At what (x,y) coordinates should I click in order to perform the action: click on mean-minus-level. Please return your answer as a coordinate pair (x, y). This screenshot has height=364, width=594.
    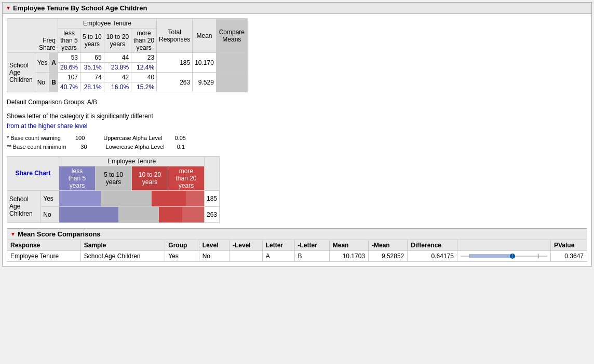
    Looking at the image, I should click on (246, 256).